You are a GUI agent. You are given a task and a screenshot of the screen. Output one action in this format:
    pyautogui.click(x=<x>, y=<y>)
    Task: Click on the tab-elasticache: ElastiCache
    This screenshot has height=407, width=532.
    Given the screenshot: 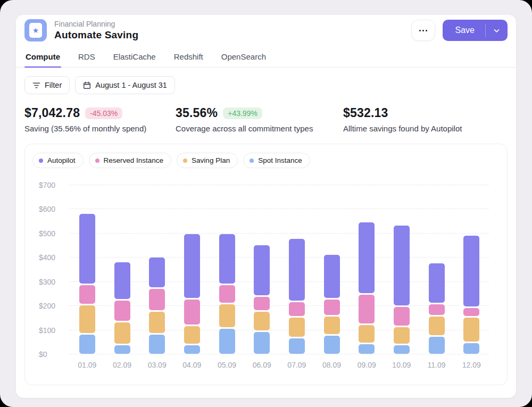 What is the action you would take?
    pyautogui.click(x=135, y=57)
    